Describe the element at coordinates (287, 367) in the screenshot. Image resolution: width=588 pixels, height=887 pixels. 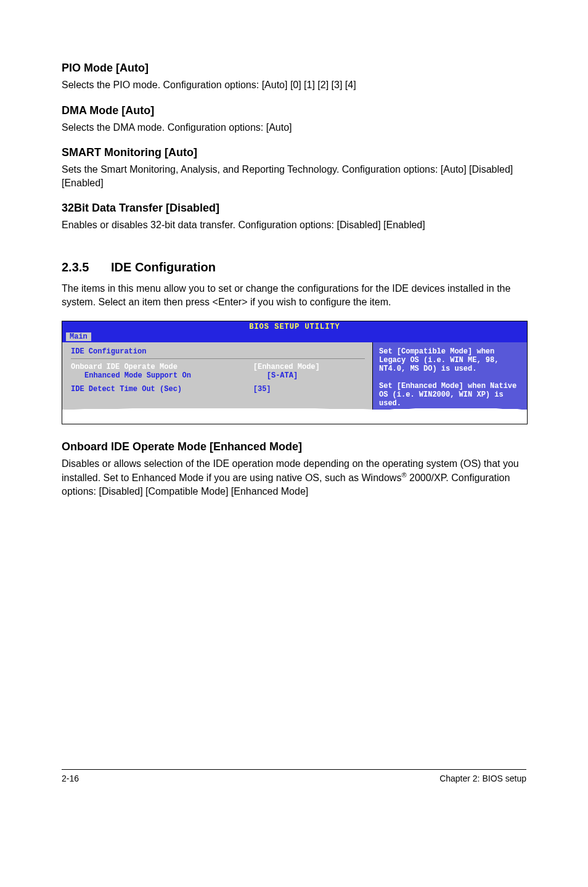
I see `bios-row-value: [Enhanced Mode]` at that location.